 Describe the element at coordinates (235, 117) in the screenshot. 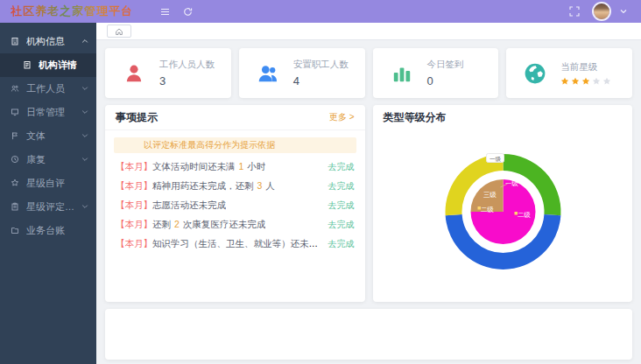

I see `tasks-panel-header: 事项提示 更多 >` at that location.